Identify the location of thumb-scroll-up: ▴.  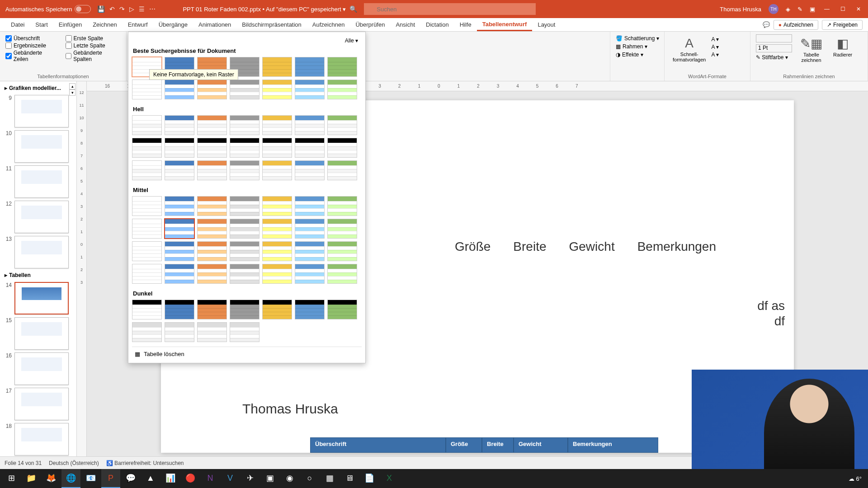
(72, 86).